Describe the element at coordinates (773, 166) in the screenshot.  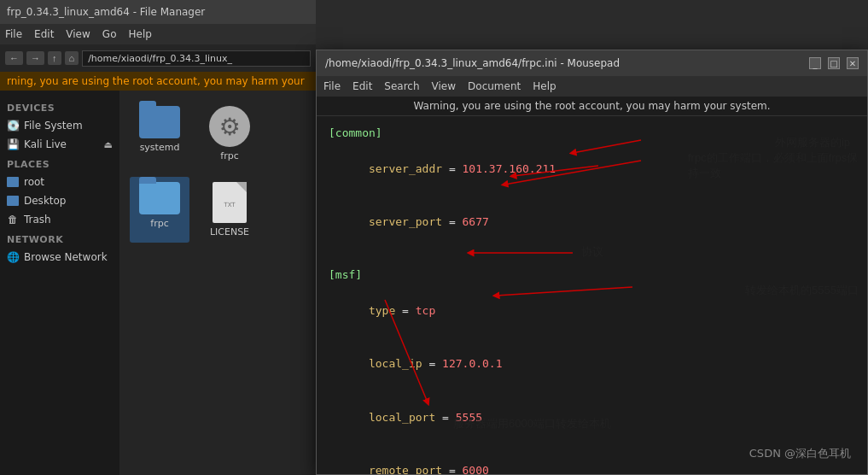
I see `annotation-frpc-port: frpc的工作端口，必须和上面frps保持一致` at that location.